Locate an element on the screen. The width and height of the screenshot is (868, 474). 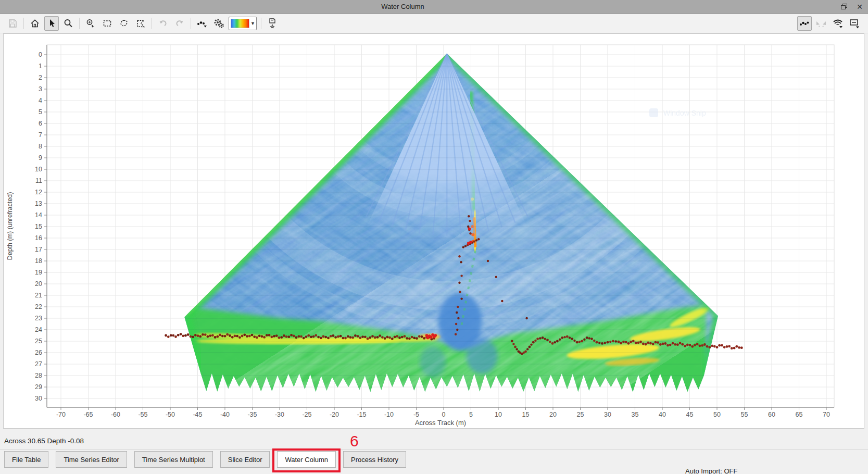
svg-text: 70 is located at coordinates (826, 415).